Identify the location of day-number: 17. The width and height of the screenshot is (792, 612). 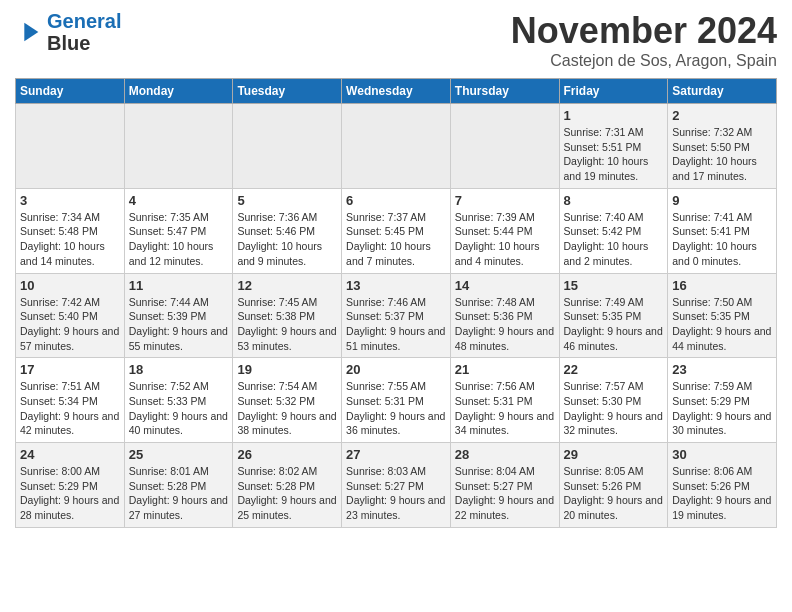
(70, 370).